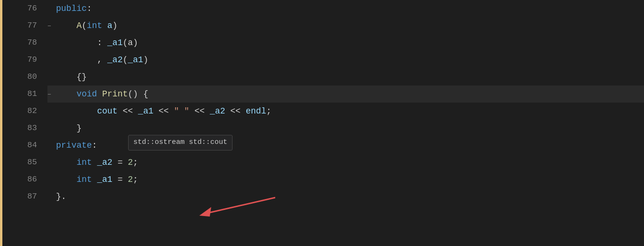 The width and height of the screenshot is (644, 246). I want to click on yellow-bar, so click(1, 123).